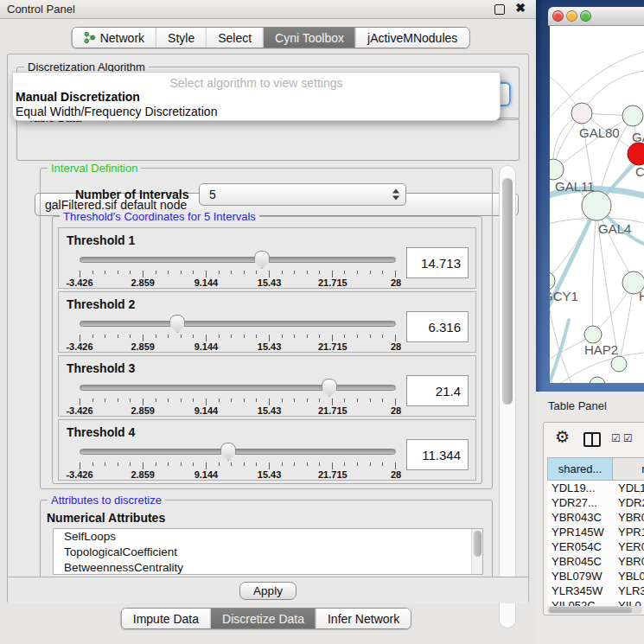 This screenshot has width=644, height=644. What do you see at coordinates (256, 112) in the screenshot?
I see `dropdown-option-equal-width-frequency: Equal Width/Frequency Discretization` at bounding box center [256, 112].